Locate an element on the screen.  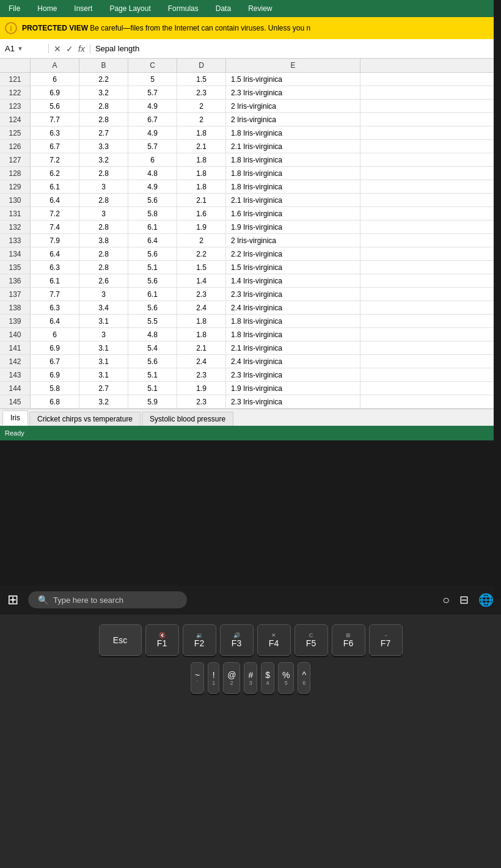
cell-b: 2.6 is located at coordinates (104, 281).